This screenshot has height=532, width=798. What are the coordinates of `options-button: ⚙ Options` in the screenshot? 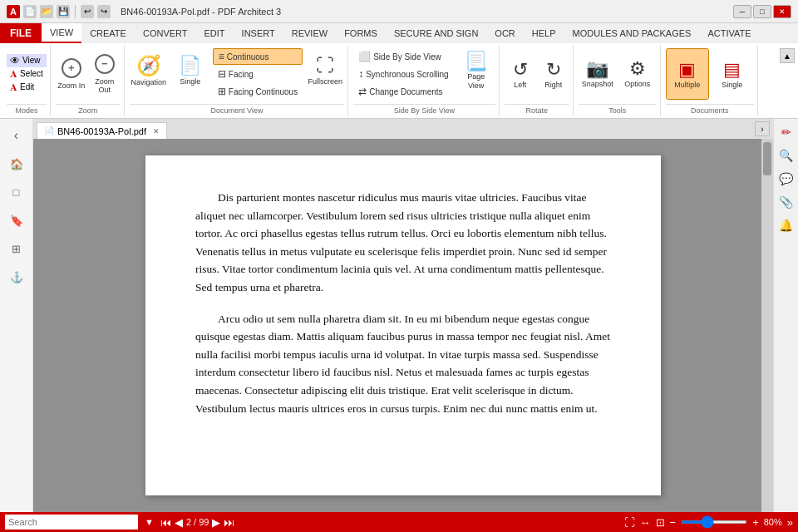 It's located at (638, 74).